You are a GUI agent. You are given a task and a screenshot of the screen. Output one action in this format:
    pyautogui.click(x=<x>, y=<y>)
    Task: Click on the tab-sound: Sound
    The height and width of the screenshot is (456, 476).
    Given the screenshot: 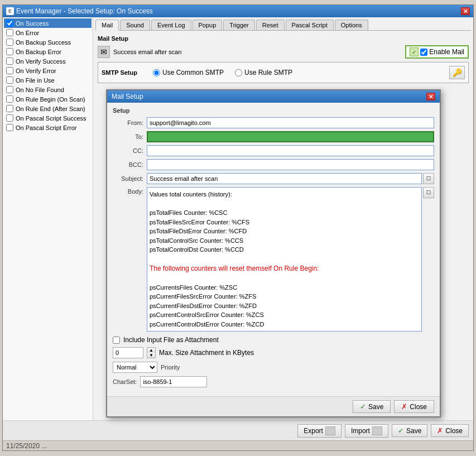 What is the action you would take?
    pyautogui.click(x=135, y=25)
    